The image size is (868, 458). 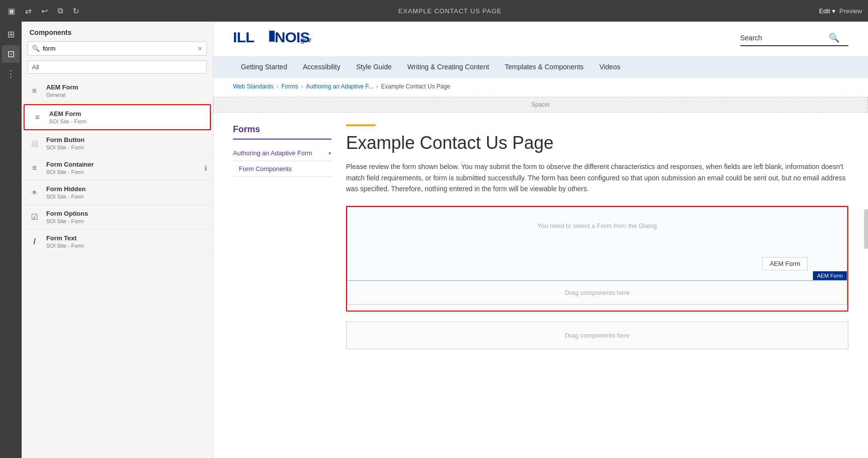 I want to click on aem-form-badge: AEM Form, so click(x=830, y=276).